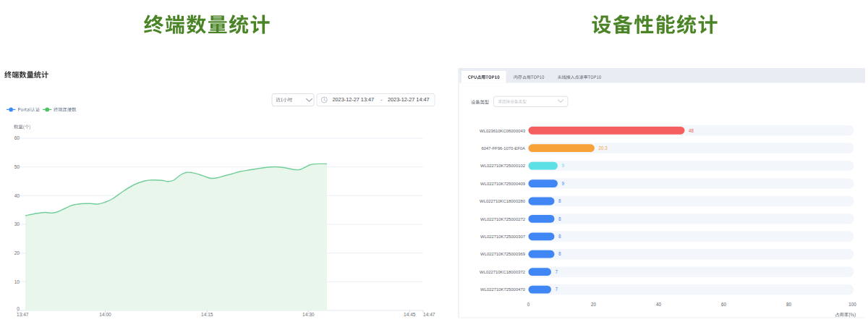  I want to click on svg-text: 14:45, so click(409, 314).